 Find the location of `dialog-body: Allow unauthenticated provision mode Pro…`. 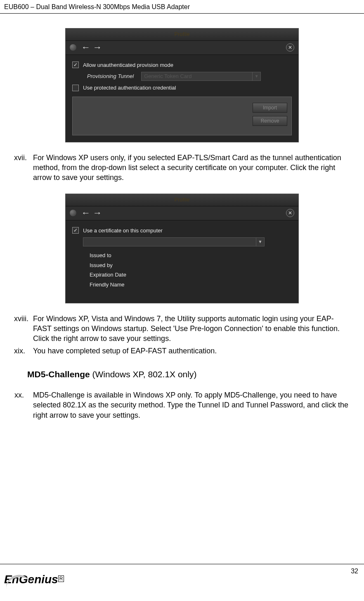

dialog-body: Allow unauthenticated provision mode Pro… is located at coordinates (182, 98).